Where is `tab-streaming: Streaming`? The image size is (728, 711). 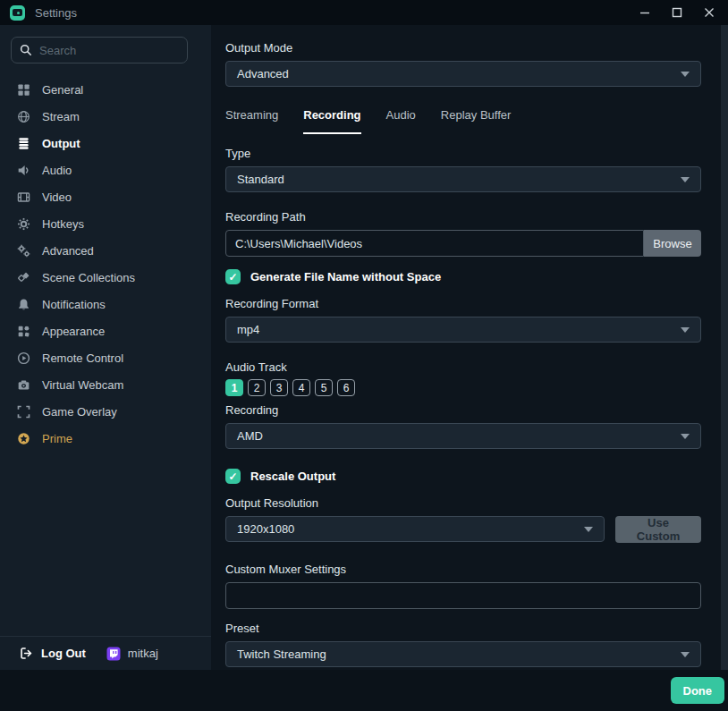 tab-streaming: Streaming is located at coordinates (252, 122).